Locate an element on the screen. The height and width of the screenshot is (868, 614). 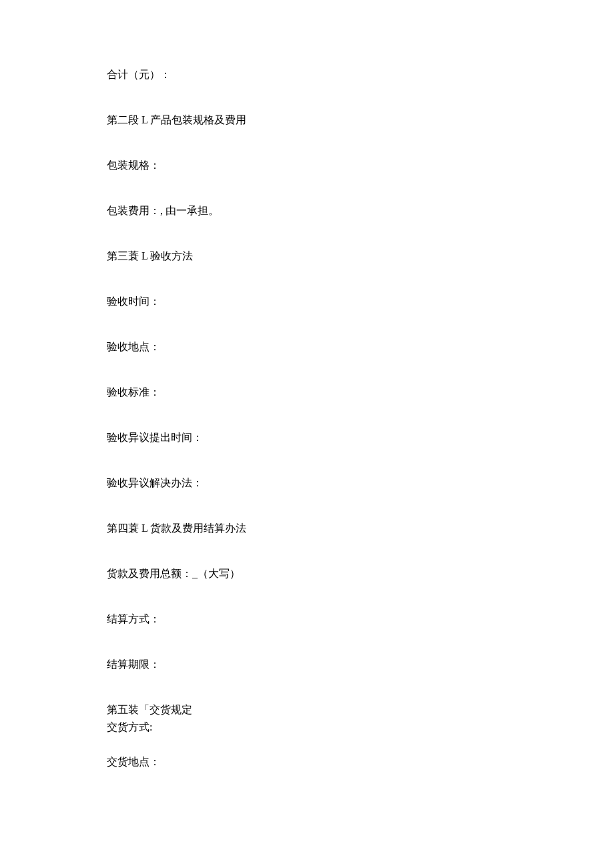
line-section2-heading: 第二段 L 产品包装规格及费用 is located at coordinates (307, 120).